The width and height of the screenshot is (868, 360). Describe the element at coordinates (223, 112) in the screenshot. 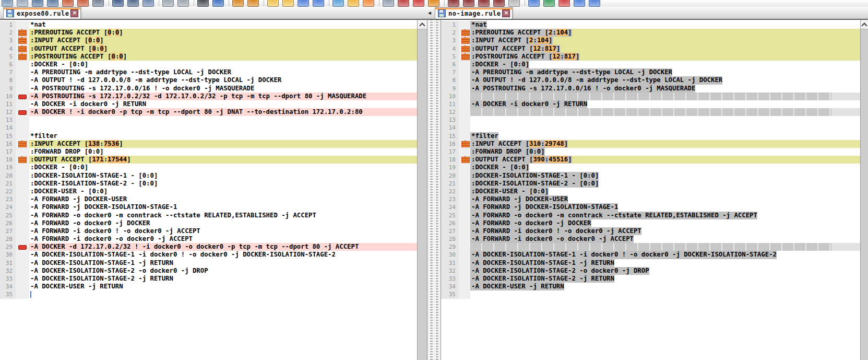

I see `line-body: -A DOCKER ! -i docker0 -p tcp -m tcp --d…` at that location.